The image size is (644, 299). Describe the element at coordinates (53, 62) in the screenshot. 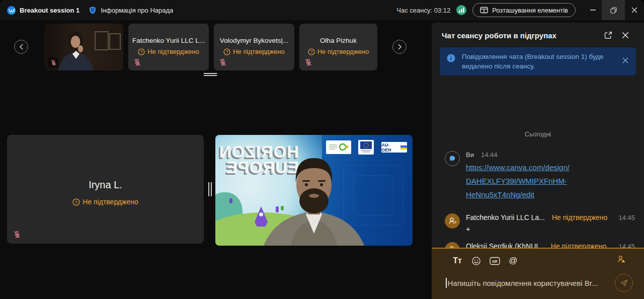

I see `muted-badge` at that location.